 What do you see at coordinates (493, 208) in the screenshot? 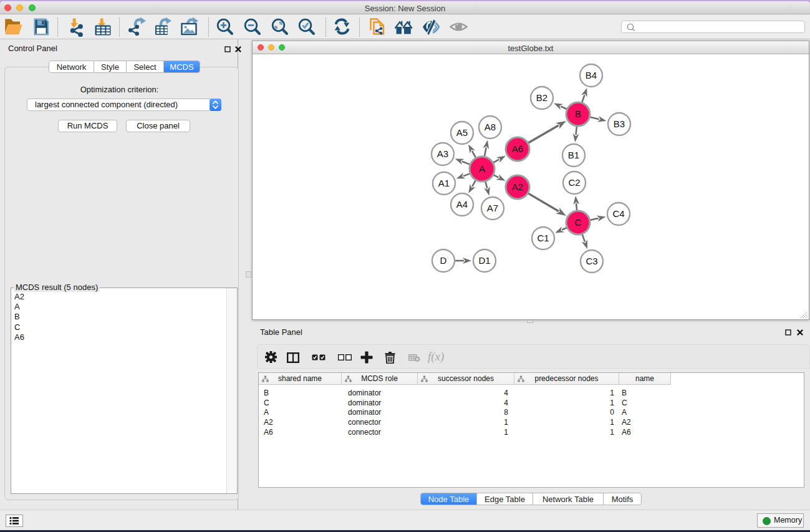
I see `svg-text: A7` at bounding box center [493, 208].